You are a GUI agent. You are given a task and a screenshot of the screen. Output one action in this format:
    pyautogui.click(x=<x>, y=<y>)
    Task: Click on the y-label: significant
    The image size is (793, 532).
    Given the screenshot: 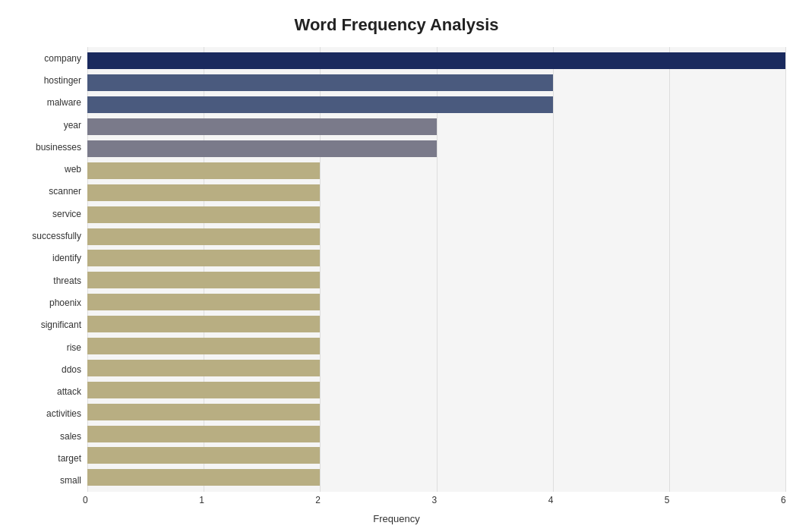 What is the action you would take?
    pyautogui.click(x=61, y=325)
    